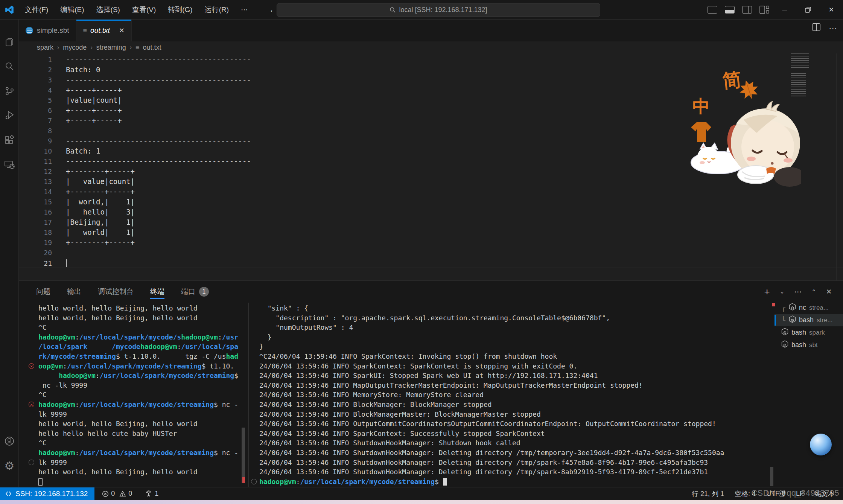 This screenshot has height=504, width=843. Describe the element at coordinates (513, 414) in the screenshot. I see `terminal-line: 24/06/04 13:59:46 INFO BlockManagerMaste…` at that location.